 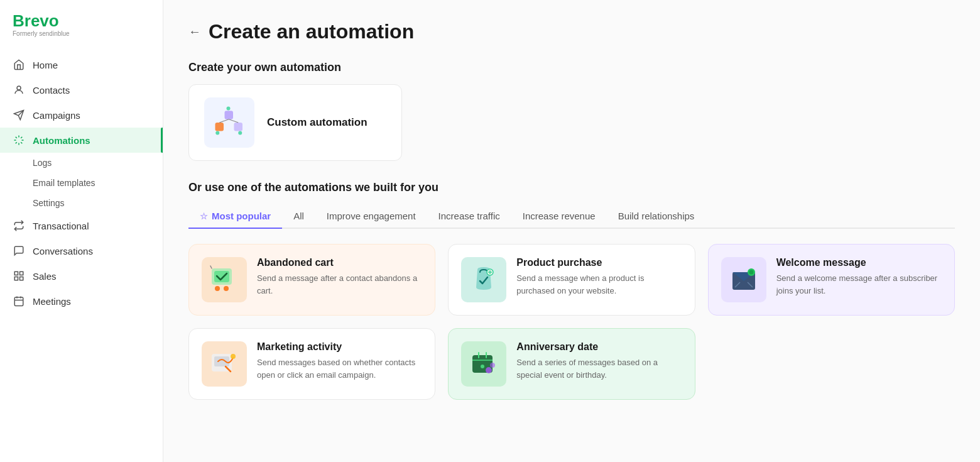 What do you see at coordinates (82, 90) in the screenshot?
I see `sidebar-item-contacts: Contacts` at bounding box center [82, 90].